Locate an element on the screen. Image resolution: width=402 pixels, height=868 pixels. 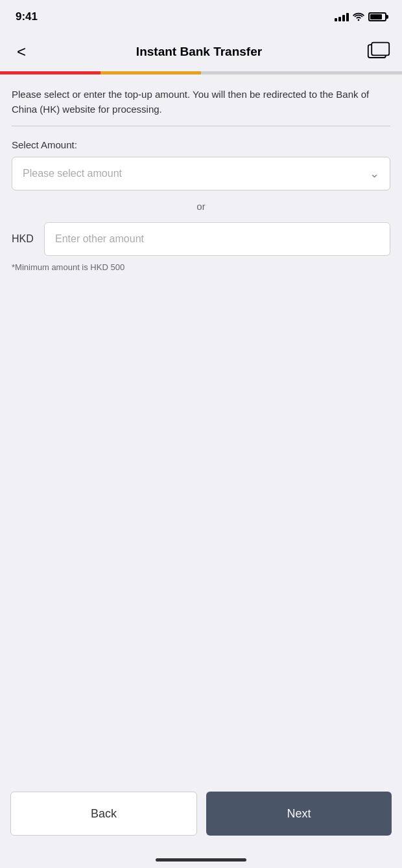
chevron-down-icon: ⌄ is located at coordinates (375, 174).